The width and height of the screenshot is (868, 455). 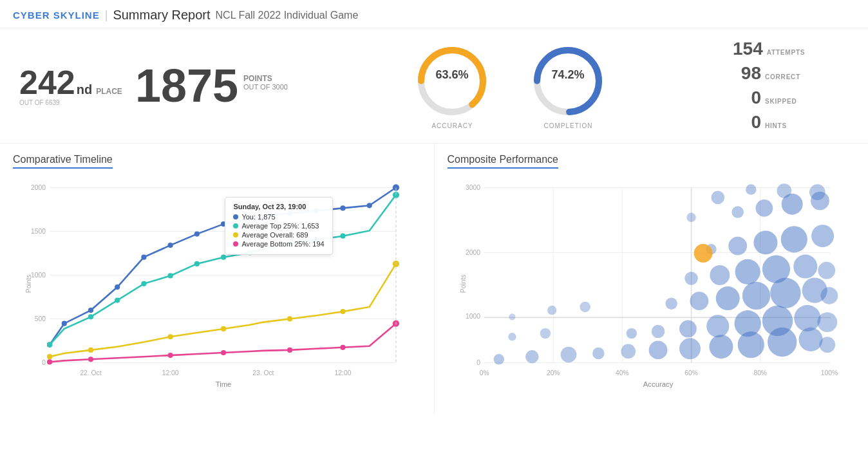 I want to click on right-stats: 154 ATTEMPTS 98 CORRECT 0 SKIPPED 0 HINT…, so click(x=791, y=86).